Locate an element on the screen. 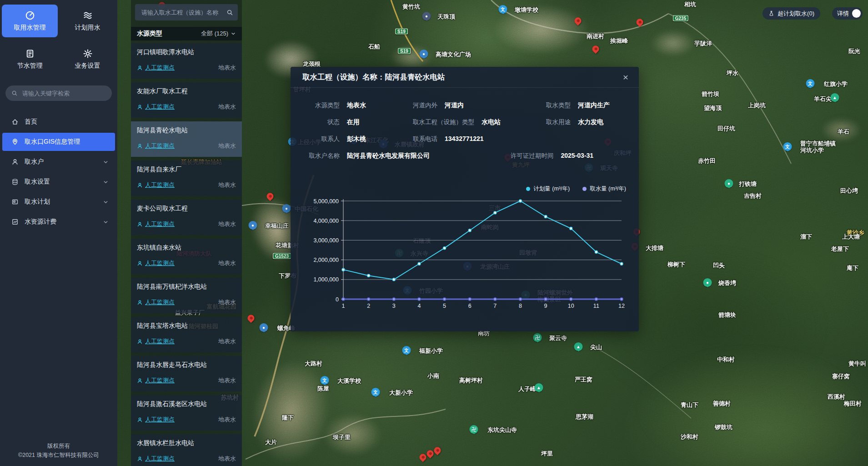 The width and height of the screenshot is (868, 466). station-list-item: 陆河县南万镇杞洋水电站 人工监测点 地表水 is located at coordinates (186, 296).